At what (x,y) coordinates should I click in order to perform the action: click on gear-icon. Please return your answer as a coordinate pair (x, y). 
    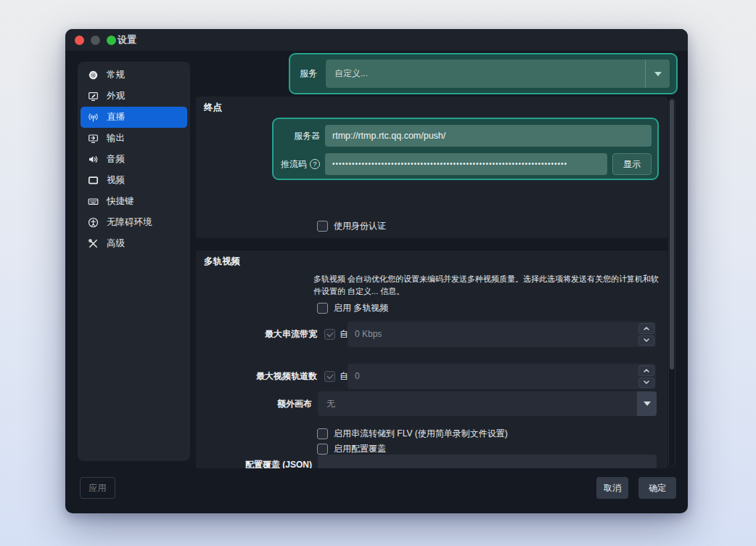
    Looking at the image, I should click on (93, 76).